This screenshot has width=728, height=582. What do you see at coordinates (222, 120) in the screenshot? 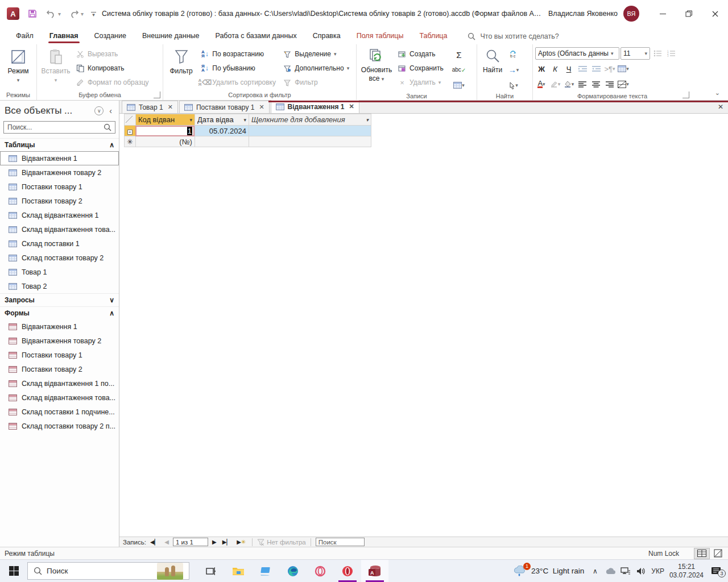
I see `column-header-date: Дата відва▾` at bounding box center [222, 120].